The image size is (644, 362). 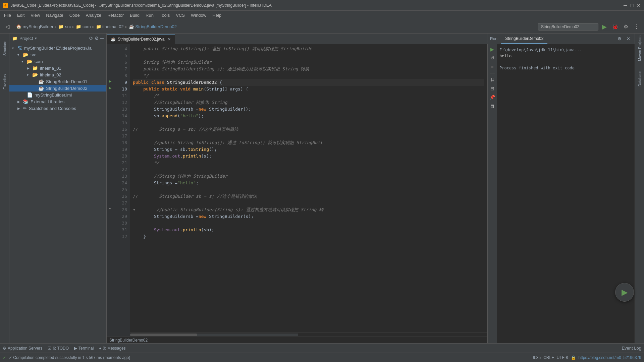 I want to click on tree-item-itheima01: ▶ 📁 itheima_01, so click(x=58, y=68).